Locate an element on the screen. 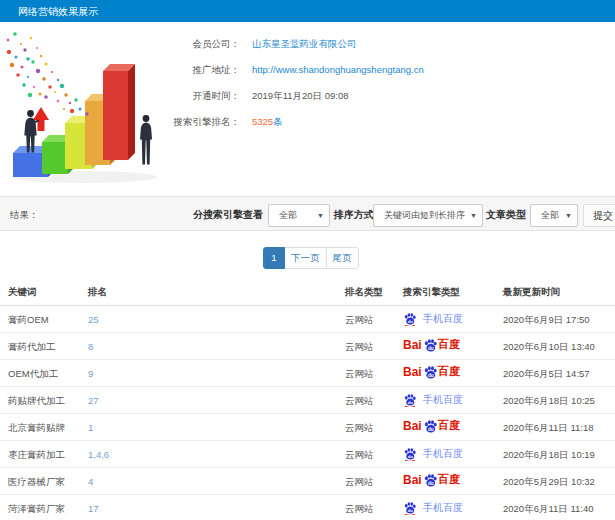 This screenshot has width=615, height=520. table-row: 药贴牌代加工27云网站du手机百度2020年6月18日 10:25 is located at coordinates (308, 400).